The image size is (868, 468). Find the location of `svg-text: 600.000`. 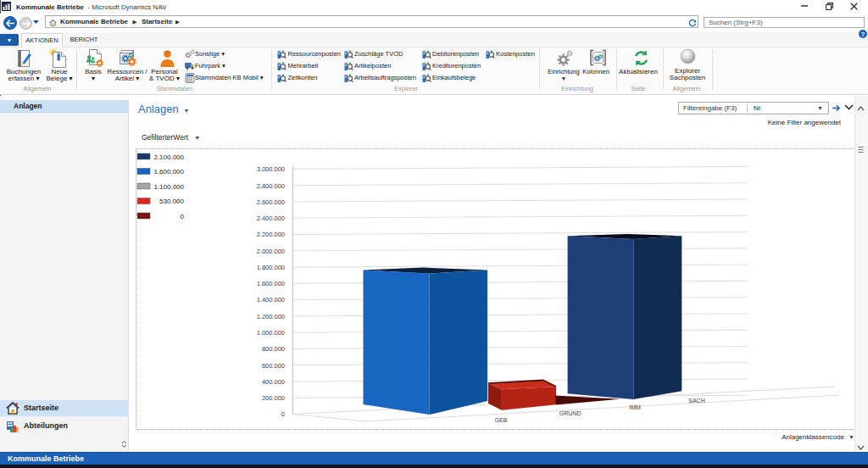

svg-text: 600.000 is located at coordinates (273, 366).